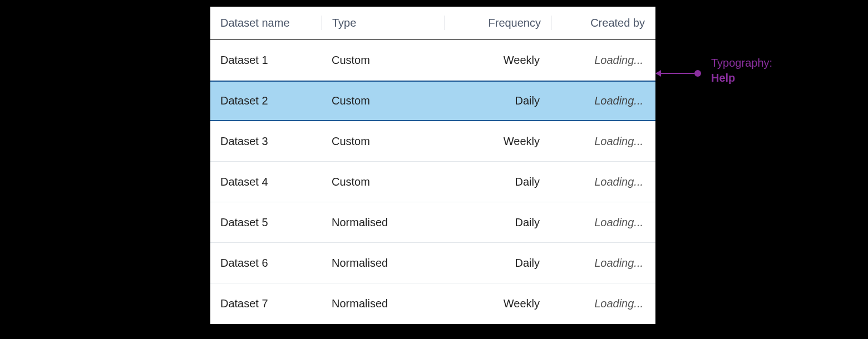 Image resolution: width=868 pixels, height=339 pixels. I want to click on typography-annotation: Typography: Help, so click(756, 71).